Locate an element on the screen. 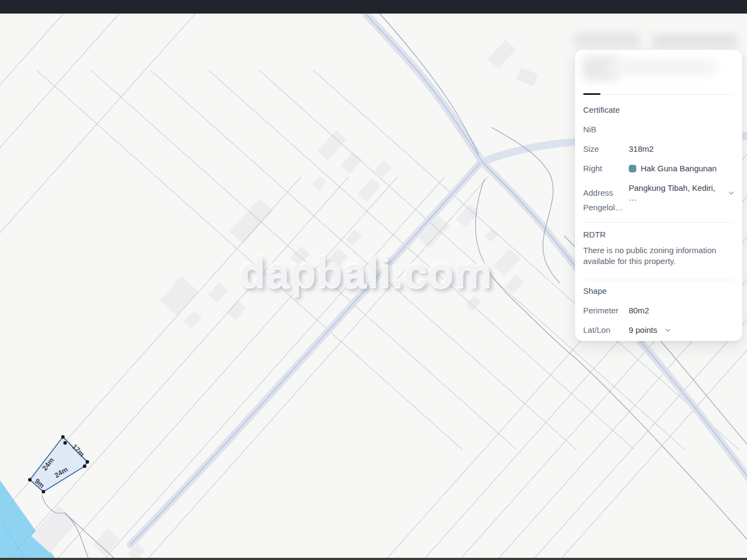 This screenshot has height=560, width=747. address-value: Pangkung Tibah, Kediri, … is located at coordinates (675, 193).